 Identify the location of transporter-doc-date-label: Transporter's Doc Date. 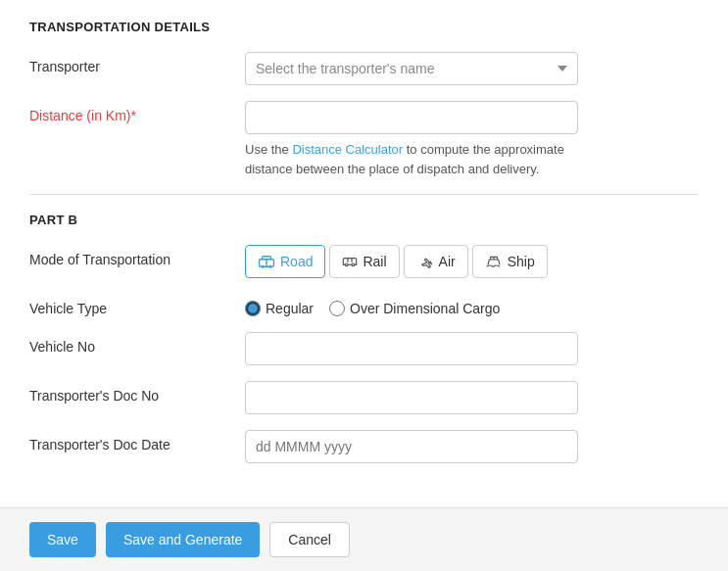
(137, 441).